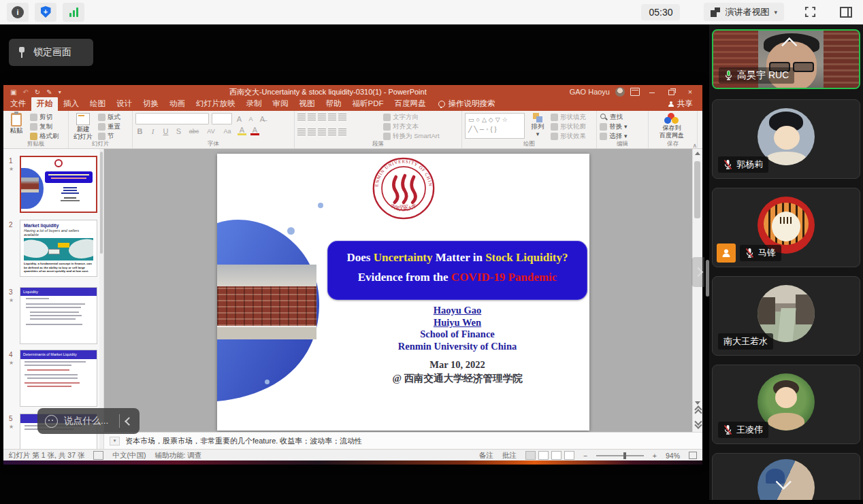 The height and width of the screenshot is (504, 863). What do you see at coordinates (411, 117) in the screenshot?
I see `text-direction-button: 文字方向` at bounding box center [411, 117].